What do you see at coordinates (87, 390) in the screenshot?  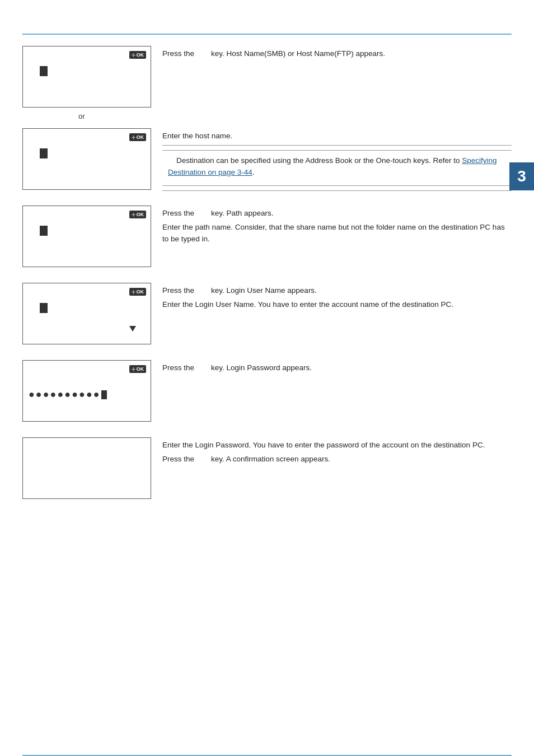 I see `left-box-5: ⊹ OK ●●●●●●●●●●` at bounding box center [87, 390].